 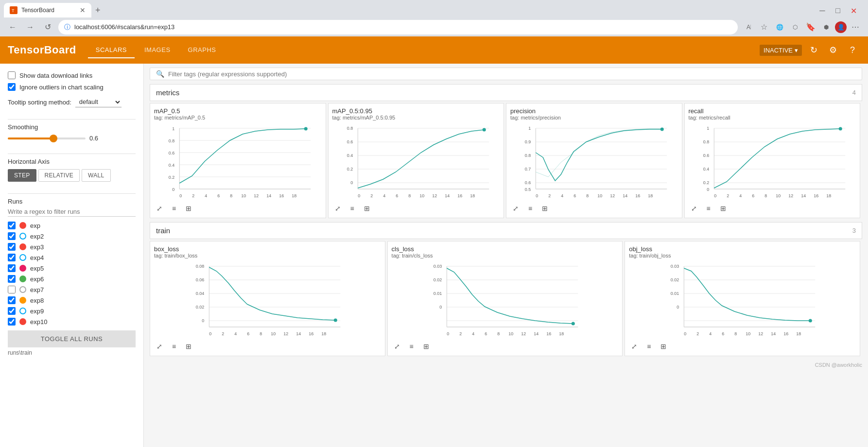 What do you see at coordinates (72, 274) in the screenshot?
I see `runs-list: exp exp2 exp3 exp4` at bounding box center [72, 274].